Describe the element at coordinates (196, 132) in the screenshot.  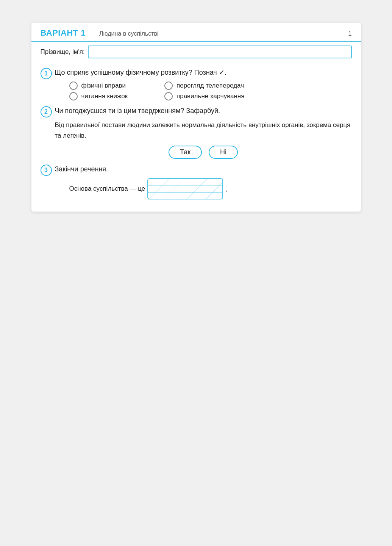
I see `question-2: 2 Чи погоджуєшся ти із цим твердженням? …` at that location.